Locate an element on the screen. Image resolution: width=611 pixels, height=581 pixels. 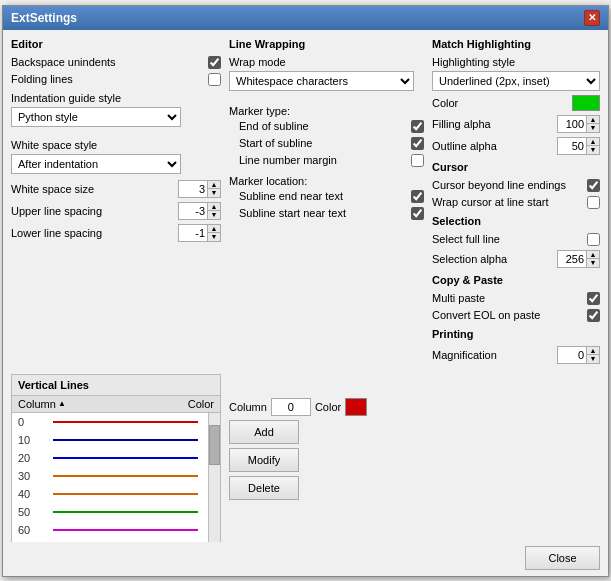
line-number-margin-label: Line number margin is located at coordinates (323, 160).